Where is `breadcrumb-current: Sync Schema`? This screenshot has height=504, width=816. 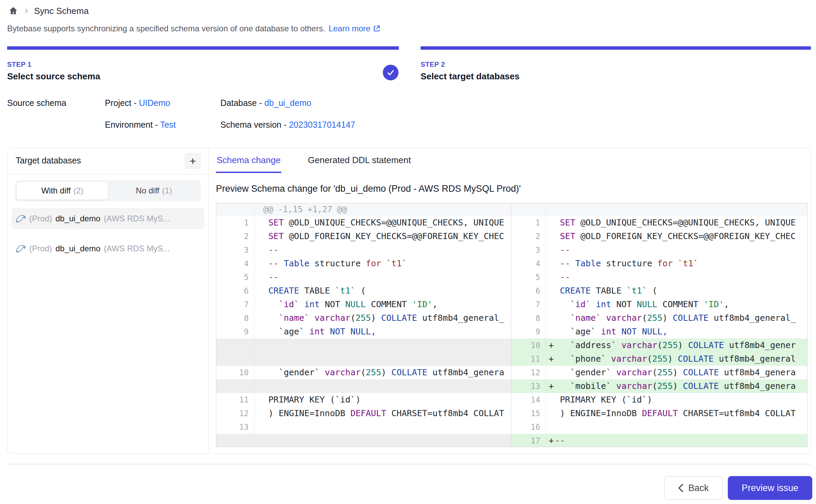
breadcrumb-current: Sync Schema is located at coordinates (61, 11).